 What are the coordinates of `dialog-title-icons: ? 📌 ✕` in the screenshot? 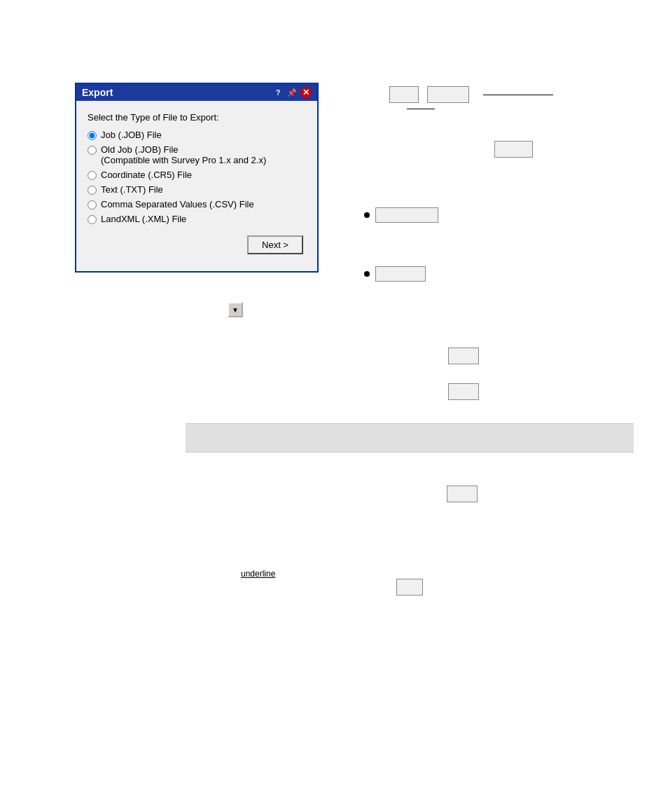 It's located at (292, 92).